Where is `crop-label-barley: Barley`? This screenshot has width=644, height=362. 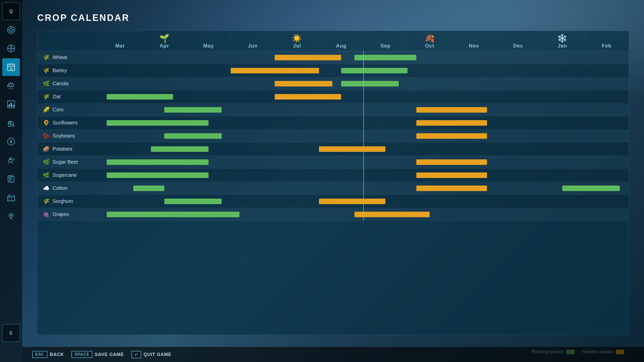 crop-label-barley: Barley is located at coordinates (60, 70).